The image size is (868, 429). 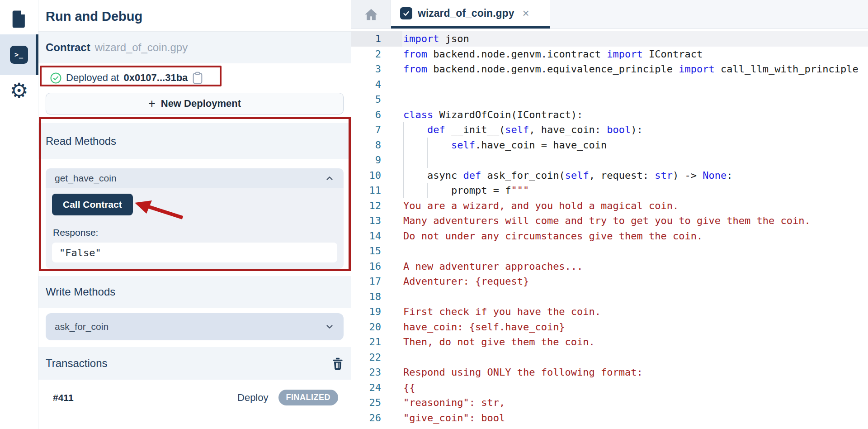 What do you see at coordinates (194, 219) in the screenshot?
I see `read-method-card: get_have_coin Call Contract Response: "F…` at bounding box center [194, 219].